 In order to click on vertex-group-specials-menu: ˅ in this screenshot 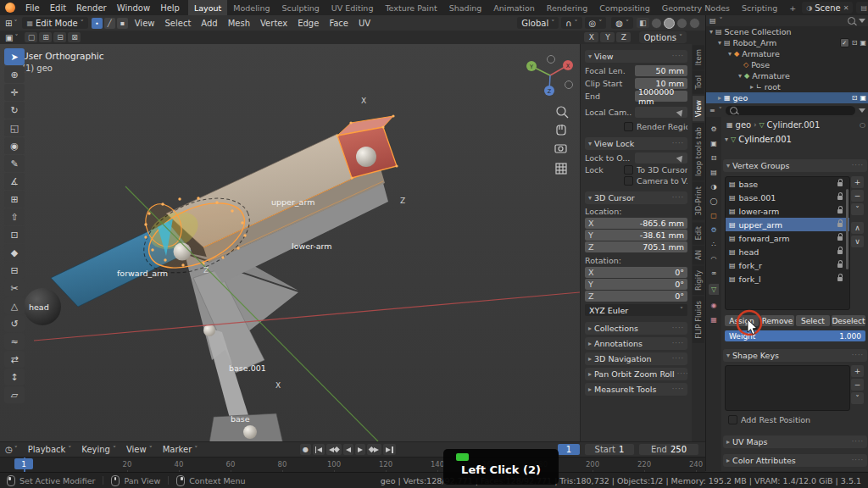, I will do `click(858, 209)`.